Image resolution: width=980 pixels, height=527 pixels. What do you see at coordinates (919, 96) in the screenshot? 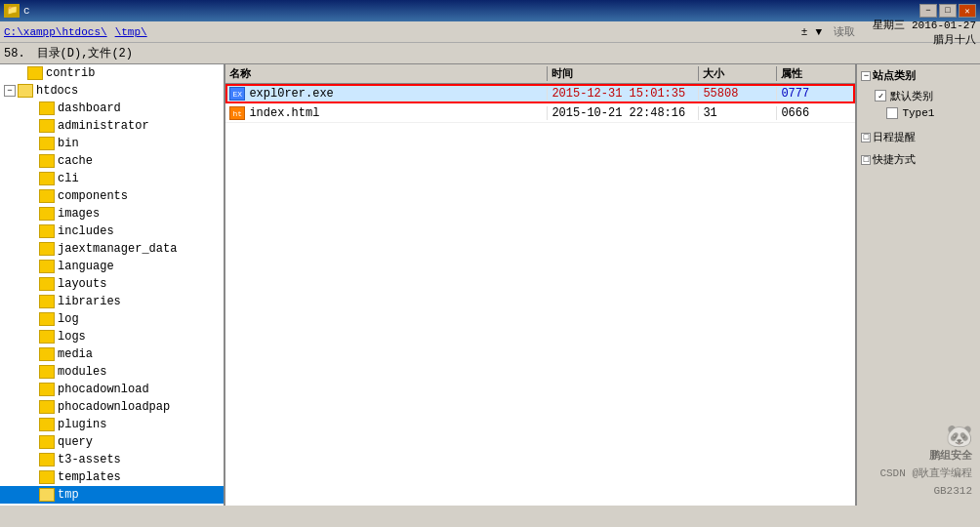
I see `sidebar-item-default: 默认类别` at bounding box center [919, 96].